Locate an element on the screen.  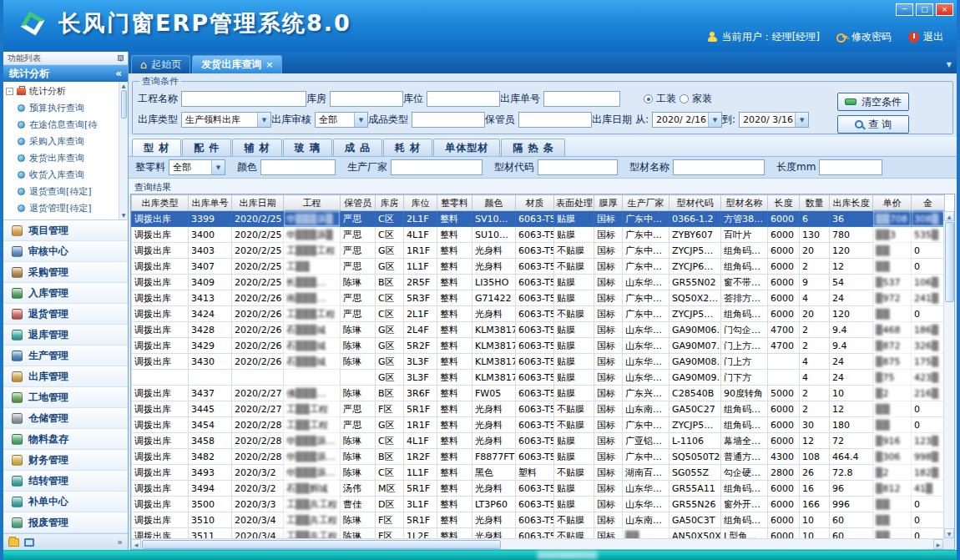
sidebar-item: 补单中心 is located at coordinates (65, 502).